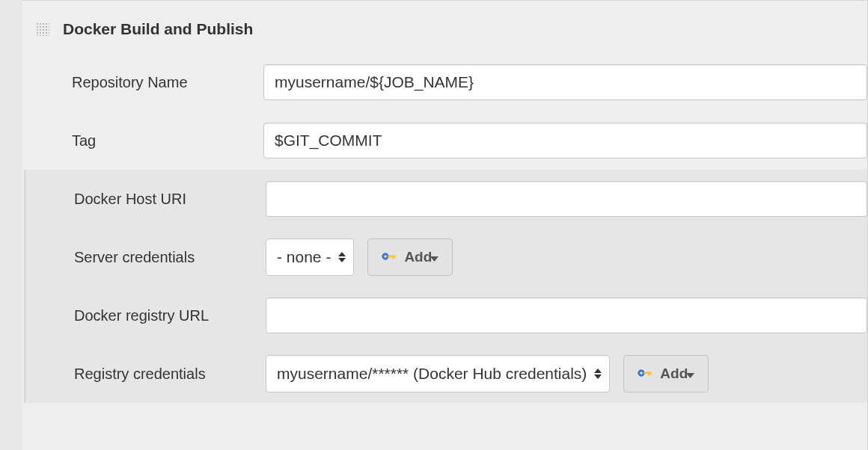 The image size is (868, 450). Describe the element at coordinates (43, 29) in the screenshot. I see `drag-handle-icon` at that location.